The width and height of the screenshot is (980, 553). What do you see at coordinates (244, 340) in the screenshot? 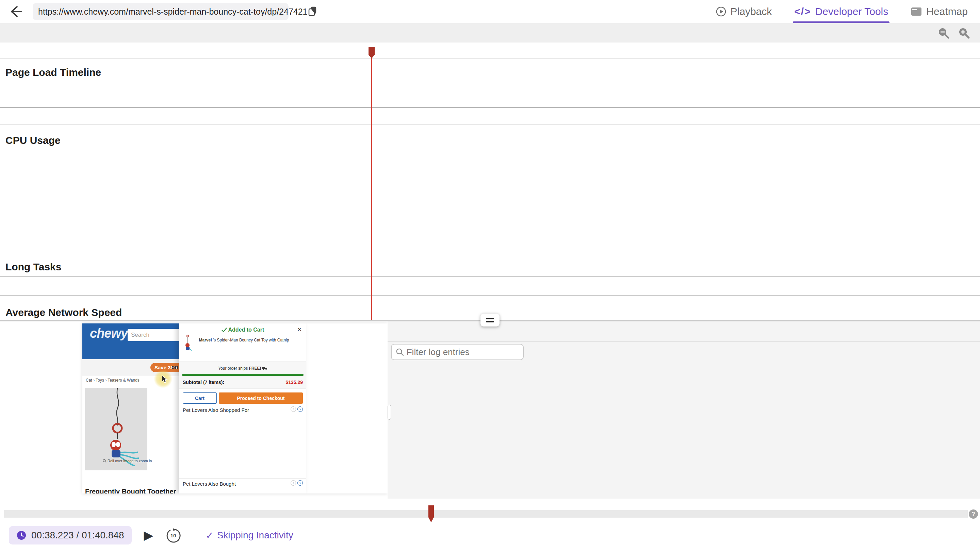
I see `cart-item-title: Marvel 's Spider-Man Bouncy Cat Toy with…` at bounding box center [244, 340].